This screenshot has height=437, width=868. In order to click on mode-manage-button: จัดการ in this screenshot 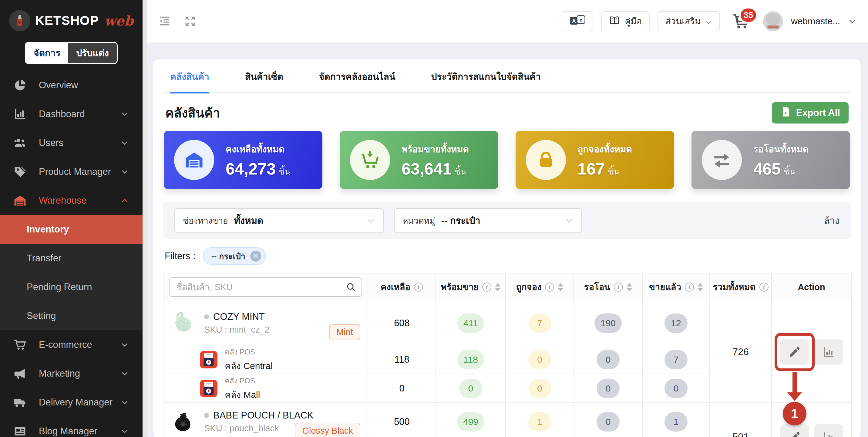, I will do `click(47, 53)`.